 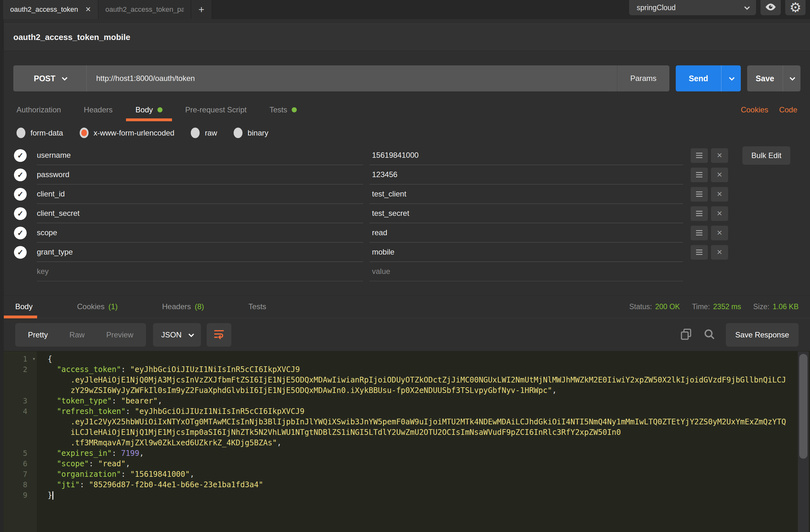 I want to click on tab-tests: Tests, so click(x=283, y=110).